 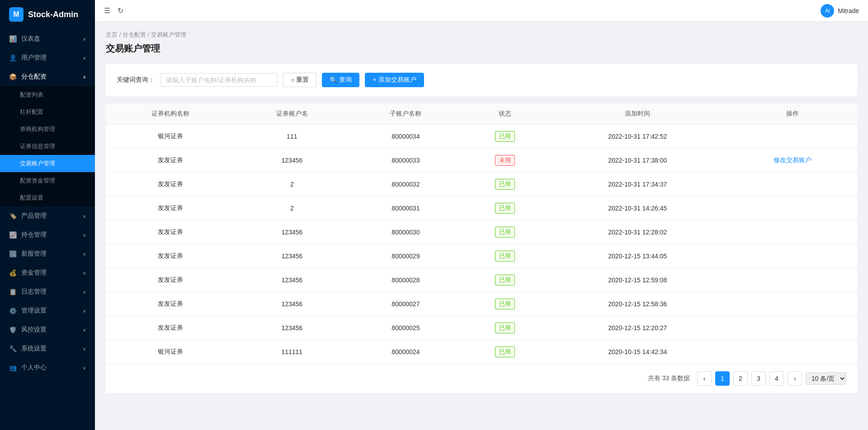 What do you see at coordinates (47, 254) in the screenshot?
I see `sidebar-item-ipo-mgmt: 🔢新股管理 ∨` at bounding box center [47, 254].